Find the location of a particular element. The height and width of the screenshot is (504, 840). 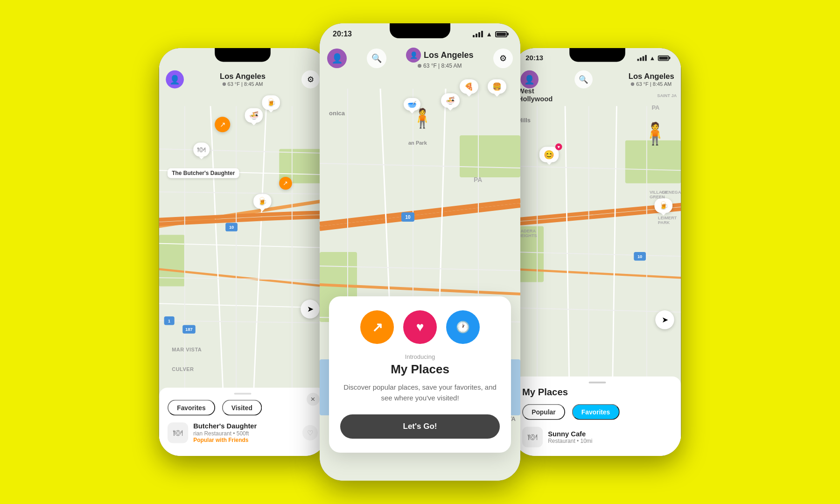

svg-text: 1 is located at coordinates (169, 321).